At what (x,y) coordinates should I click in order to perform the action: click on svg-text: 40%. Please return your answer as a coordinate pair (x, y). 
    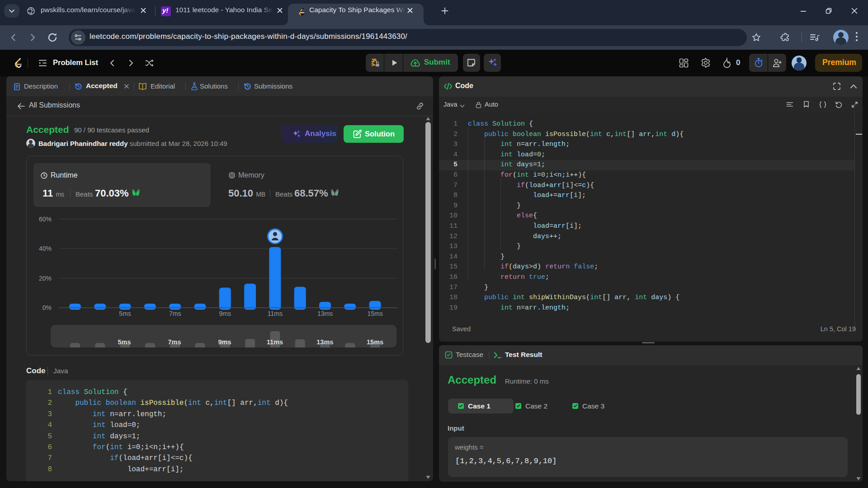
    Looking at the image, I should click on (45, 249).